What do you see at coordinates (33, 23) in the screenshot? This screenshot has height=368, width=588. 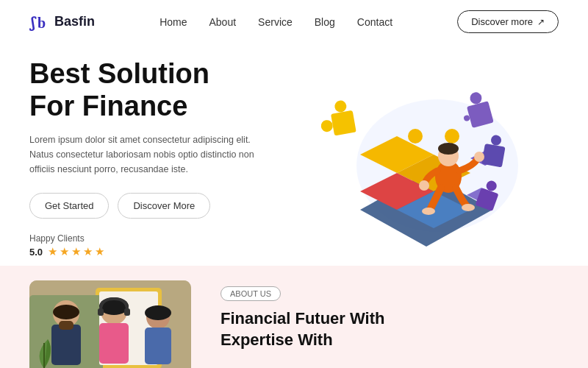 I see `svg-text: ʃ` at bounding box center [33, 23].